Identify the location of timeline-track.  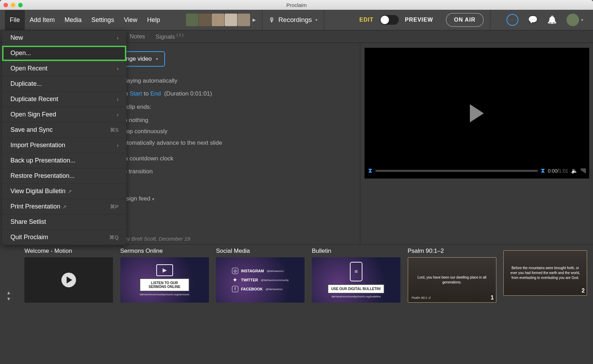
(457, 171).